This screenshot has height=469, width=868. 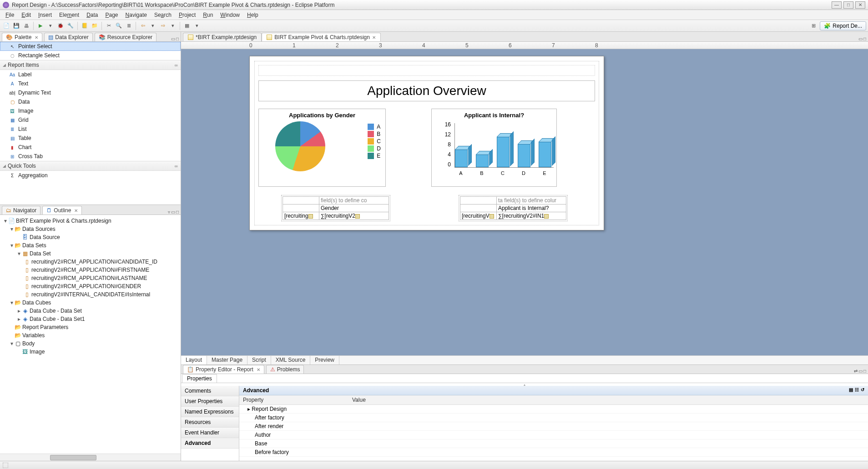 I want to click on new-report-button: 📒, so click(x=85, y=26).